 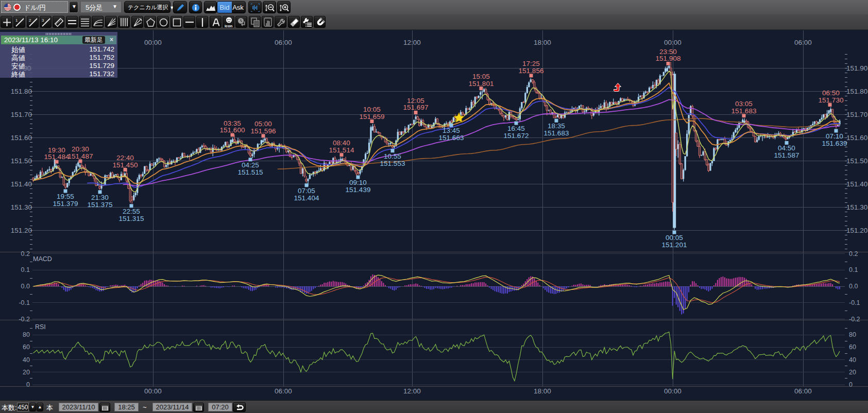 I want to click on svg-text: 19:55, so click(x=65, y=197).